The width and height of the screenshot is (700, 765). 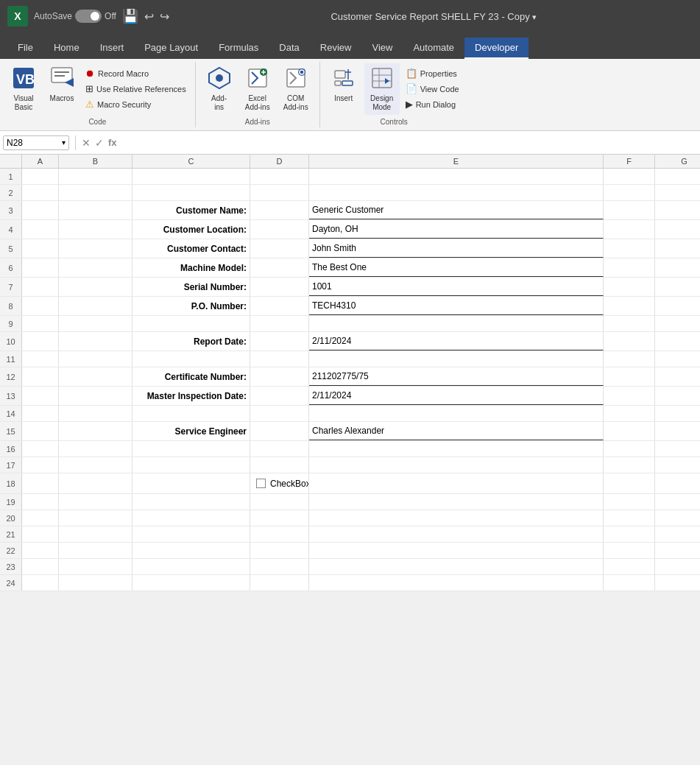 I want to click on cell-b16, so click(x=96, y=449).